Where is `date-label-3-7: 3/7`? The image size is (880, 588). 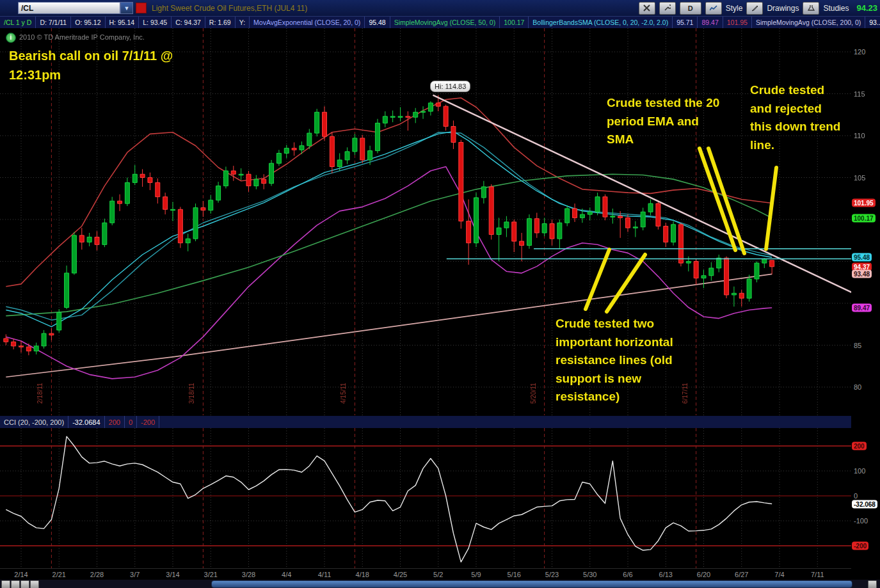
date-label-3-7: 3/7 is located at coordinates (134, 575).